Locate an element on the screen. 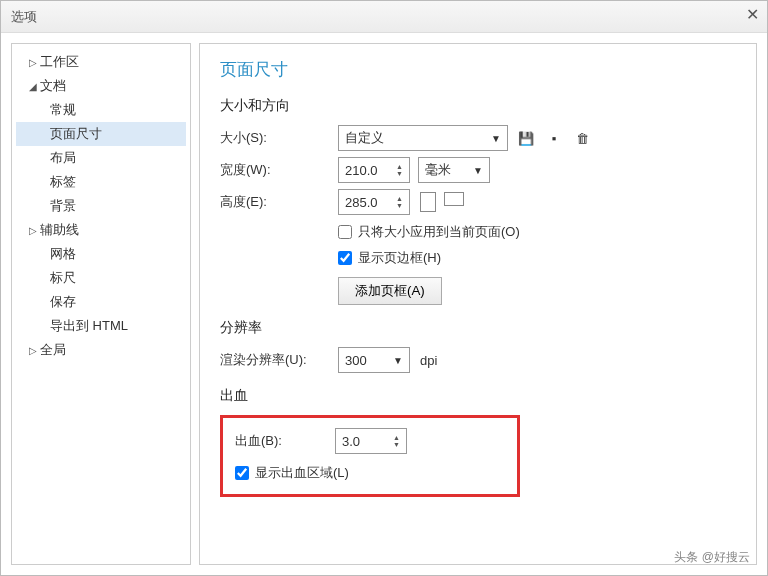  tree-label: 文档 is located at coordinates (53, 86).